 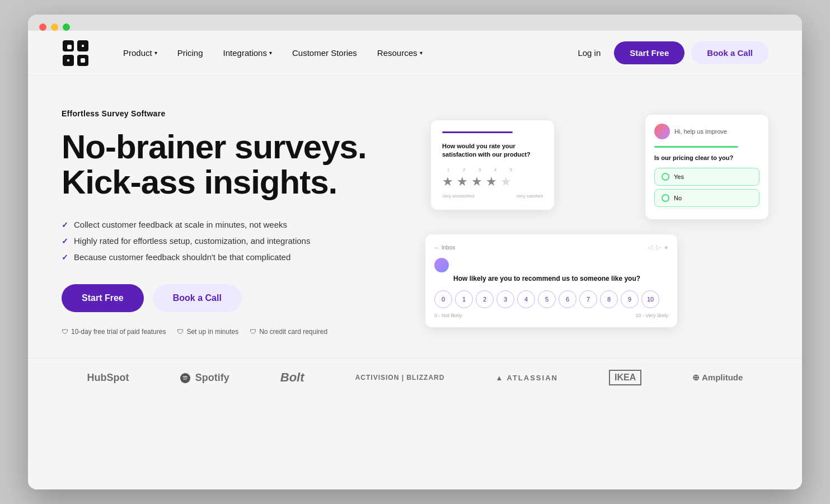 I want to click on book-call-hero-button: Book a Call, so click(x=197, y=298).